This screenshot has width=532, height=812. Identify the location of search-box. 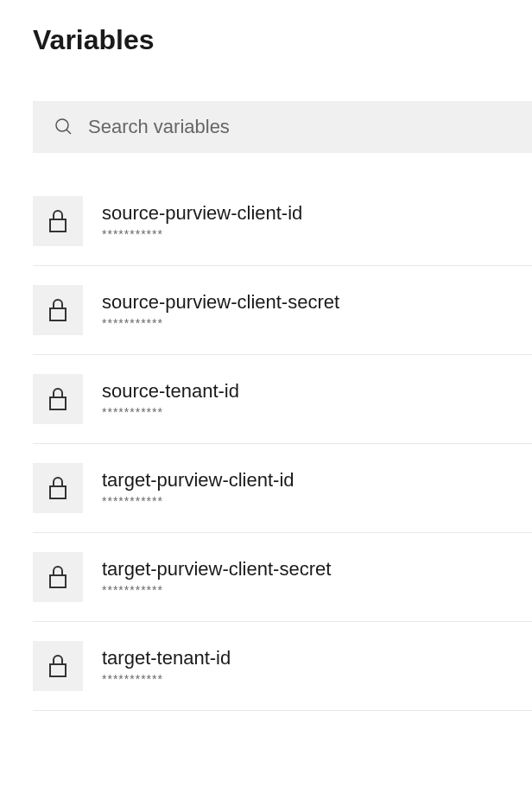
(282, 127).